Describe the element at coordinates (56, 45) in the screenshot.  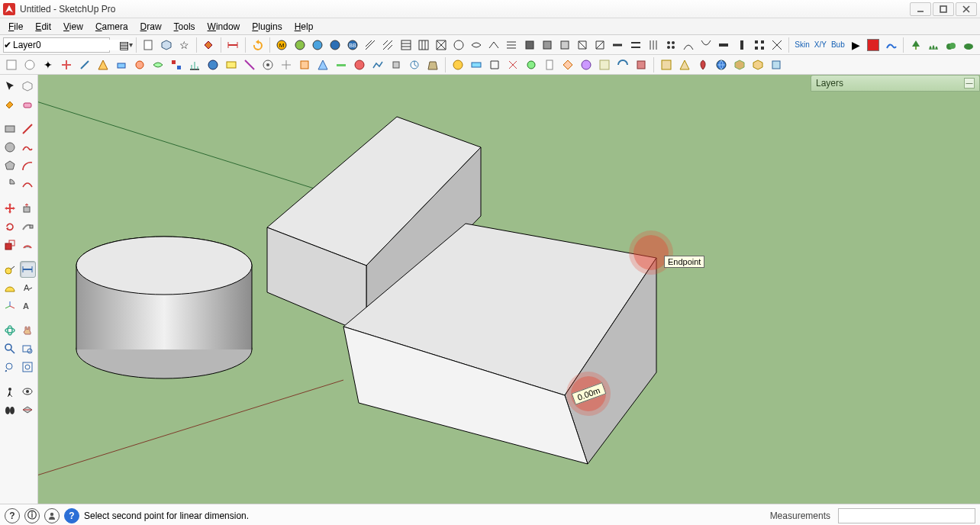
I see `layer-selector: ✔ ▾` at that location.